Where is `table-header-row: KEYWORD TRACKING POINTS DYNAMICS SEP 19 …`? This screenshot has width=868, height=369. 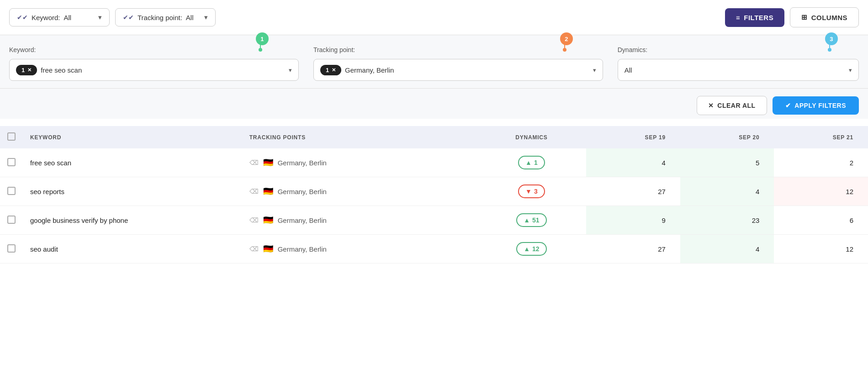
table-header-row: KEYWORD TRACKING POINTS DYNAMICS SEP 19 … is located at coordinates (434, 137).